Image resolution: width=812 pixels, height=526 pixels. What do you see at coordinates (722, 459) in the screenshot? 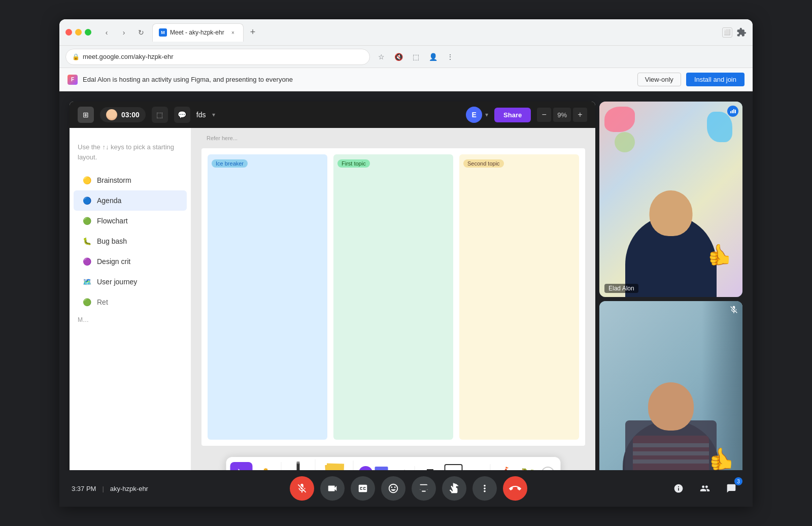
I see `thumbs-up-2: 👍` at bounding box center [722, 459].